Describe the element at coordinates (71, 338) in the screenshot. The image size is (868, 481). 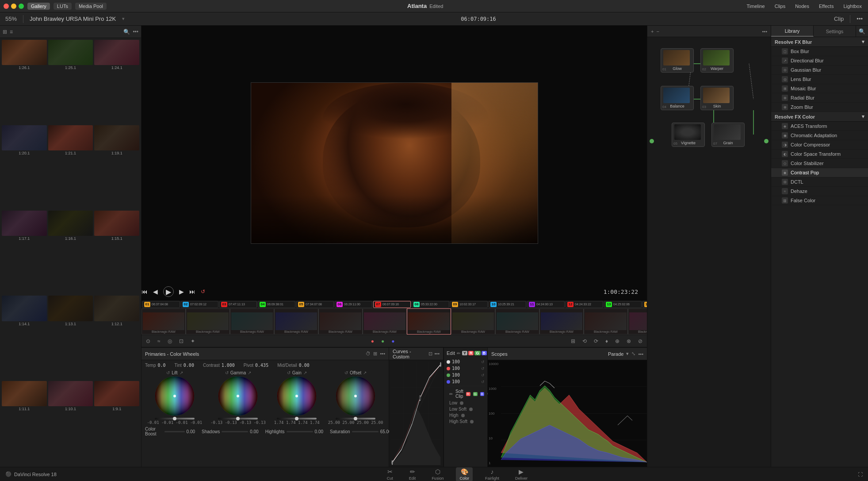
I see `gallery-item: 1:13.1` at that location.